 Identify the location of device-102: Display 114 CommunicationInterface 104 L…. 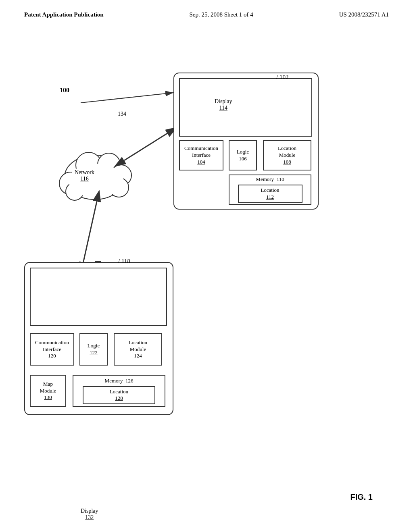
(246, 141).